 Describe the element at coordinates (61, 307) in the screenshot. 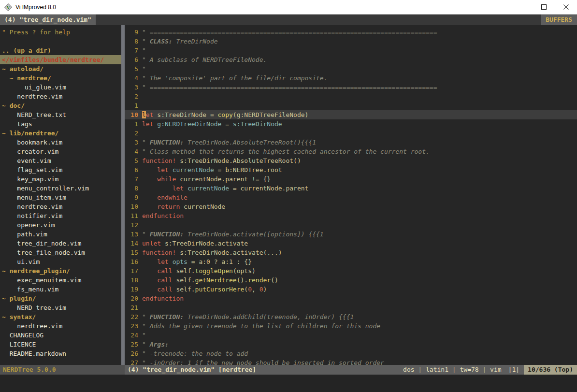

I see `nerdtree-file-item: NERD_tree.vim` at that location.